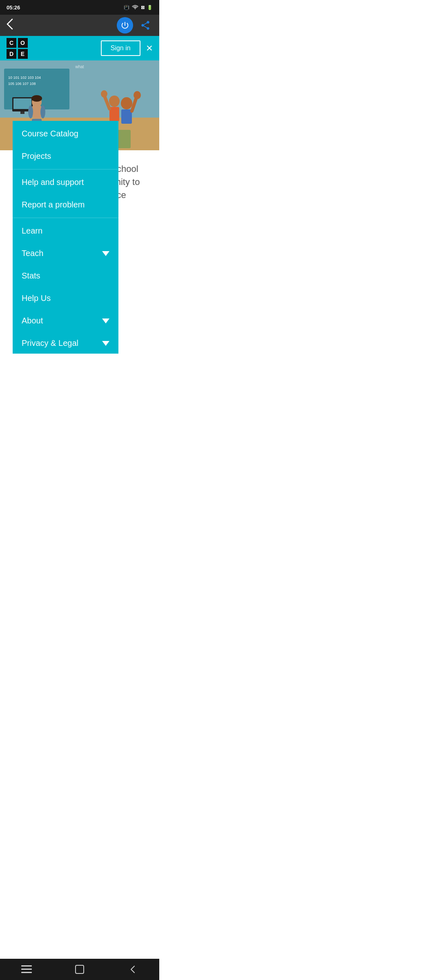 The height and width of the screenshot is (980, 441). What do you see at coordinates (106, 321) in the screenshot?
I see `about-chevron-icon` at bounding box center [106, 321].